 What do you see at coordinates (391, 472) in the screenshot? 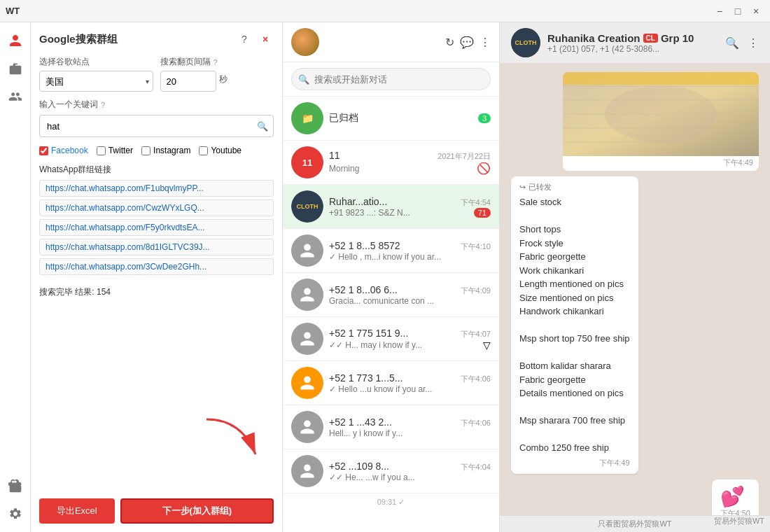
I see `chat-item-52-6: +52 ...109 8... 下午4:04 ✓✓ He... ...w if …` at bounding box center [391, 472].